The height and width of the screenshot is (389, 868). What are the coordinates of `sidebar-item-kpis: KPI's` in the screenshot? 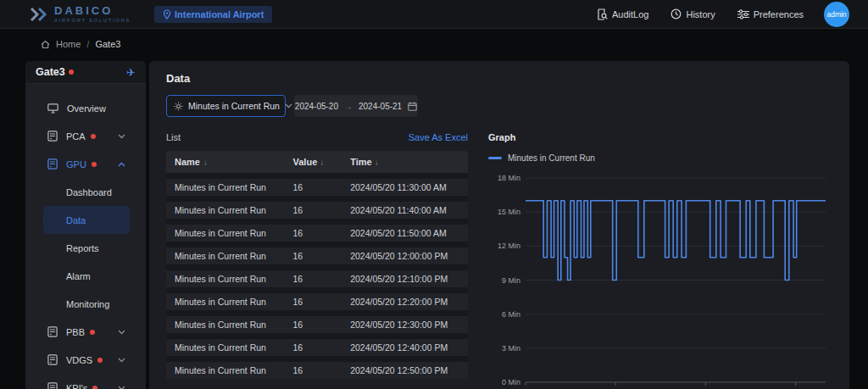 It's located at (86, 381).